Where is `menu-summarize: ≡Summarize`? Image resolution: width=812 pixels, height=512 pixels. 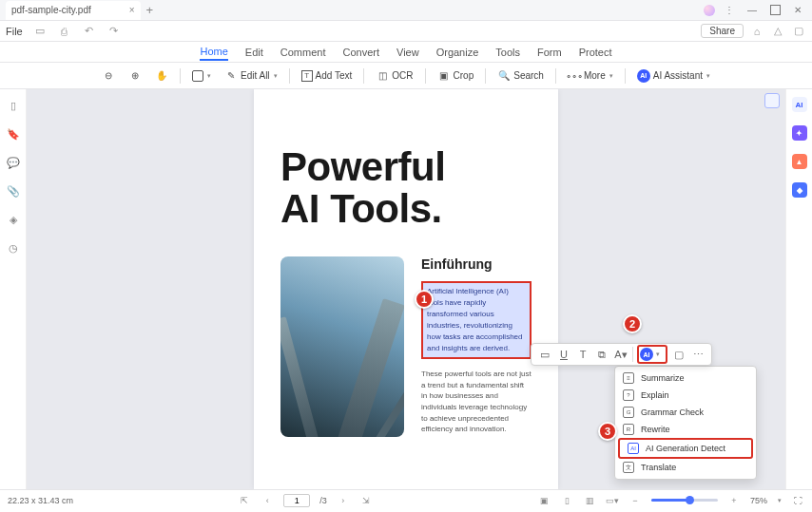 menu-summarize: ≡Summarize is located at coordinates (686, 378).